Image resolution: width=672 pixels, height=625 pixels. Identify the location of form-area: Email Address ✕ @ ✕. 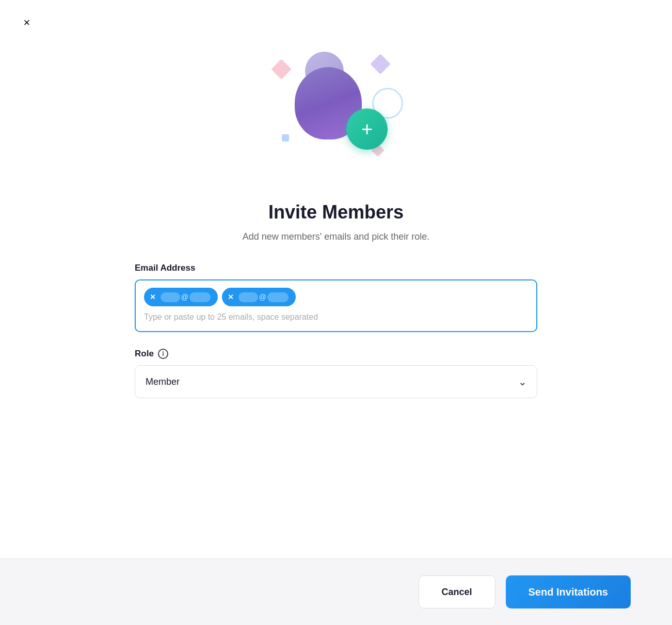
(336, 331).